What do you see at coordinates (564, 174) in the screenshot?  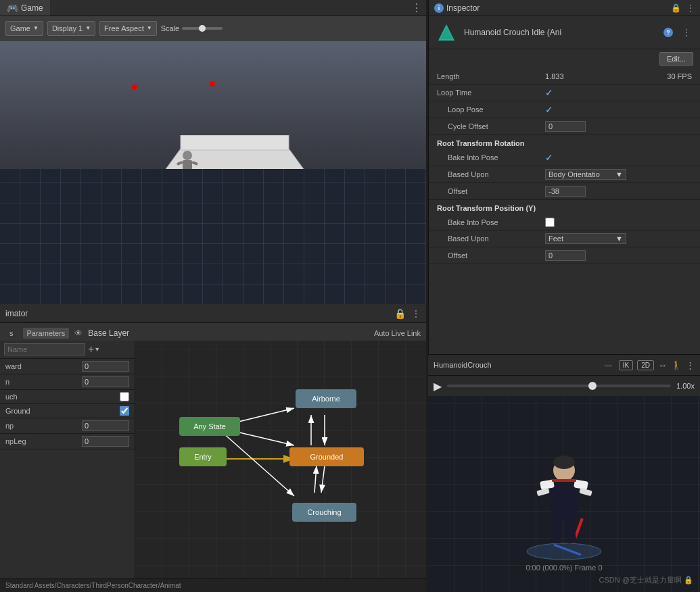 I see `prop-rot-based: Based Upon Body Orientatio ▼` at bounding box center [564, 174].